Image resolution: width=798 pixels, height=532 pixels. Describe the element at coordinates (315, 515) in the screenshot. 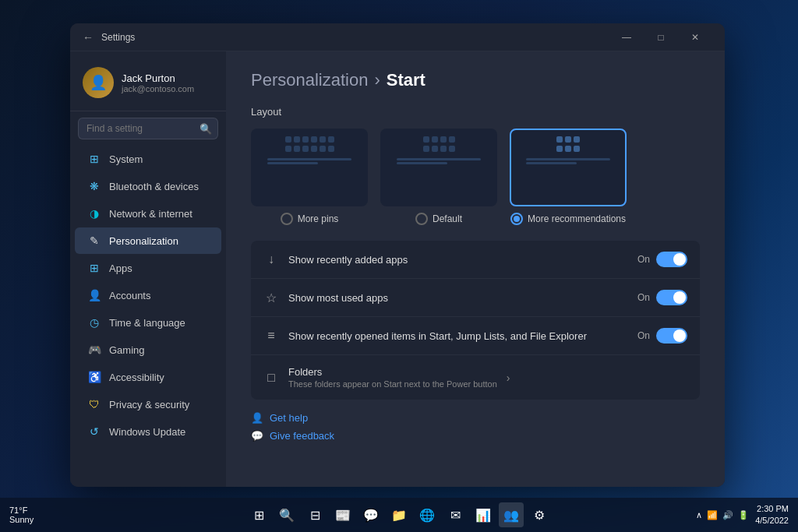

I see `taskview-button: ⊟` at that location.